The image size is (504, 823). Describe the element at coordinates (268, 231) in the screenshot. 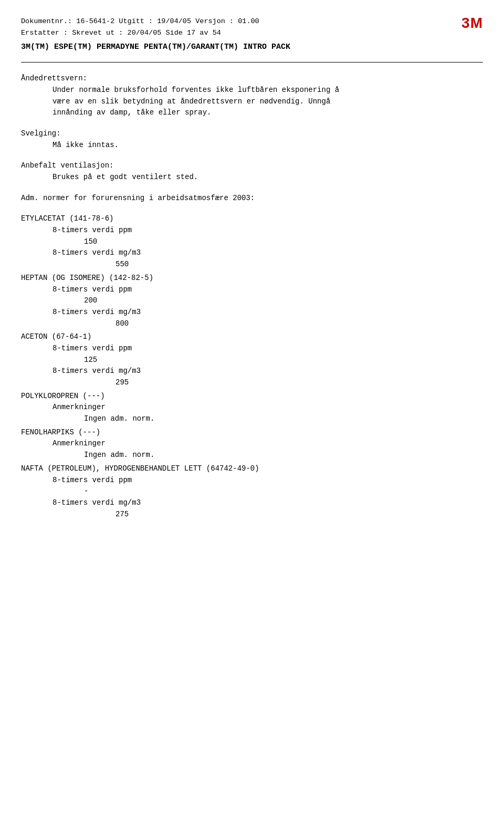

I see `etylacetat-ppm-label: 8-timers verdi ppm` at that location.